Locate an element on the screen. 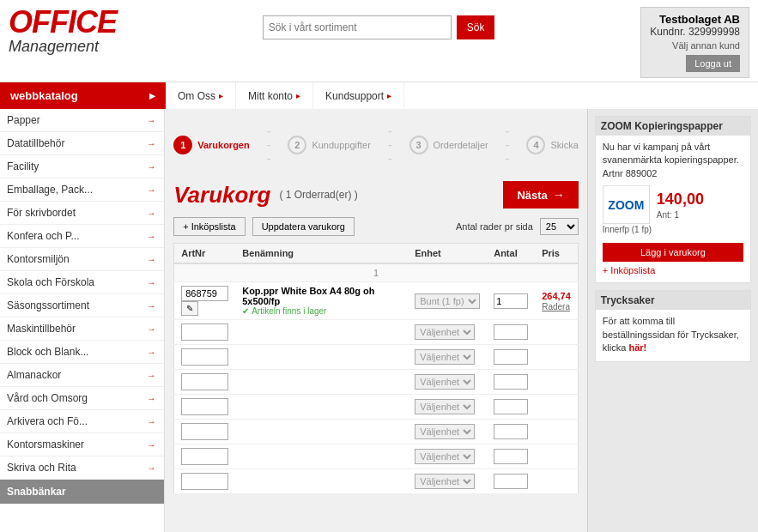 Image resolution: width=758 pixels, height=532 pixels. trycksaker-link: här! is located at coordinates (637, 348).